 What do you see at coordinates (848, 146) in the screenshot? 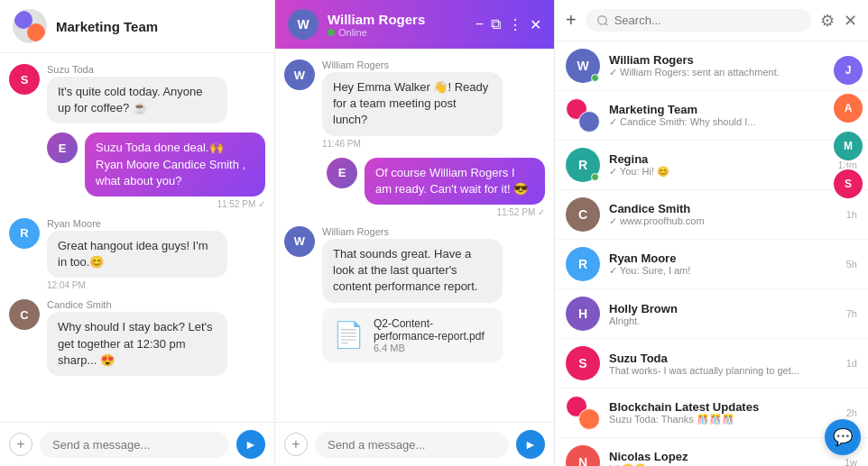
I see `side-avatar: M` at bounding box center [848, 146].